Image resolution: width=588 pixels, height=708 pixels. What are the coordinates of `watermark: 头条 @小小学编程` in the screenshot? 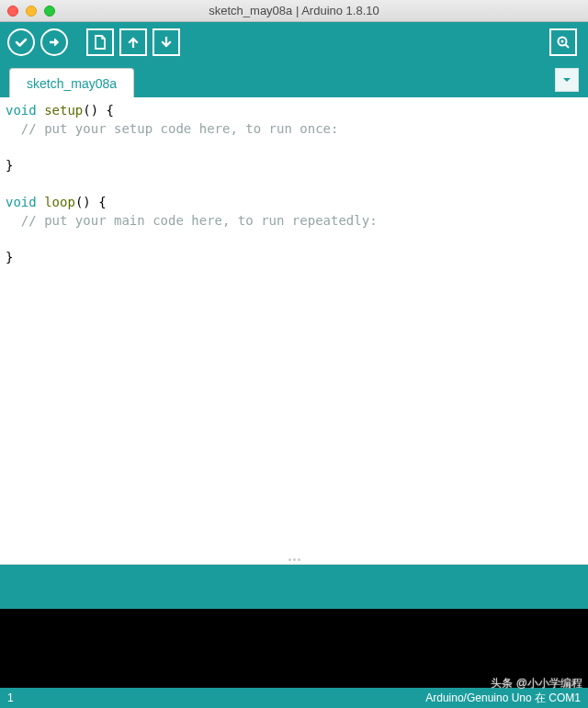 It's located at (537, 683).